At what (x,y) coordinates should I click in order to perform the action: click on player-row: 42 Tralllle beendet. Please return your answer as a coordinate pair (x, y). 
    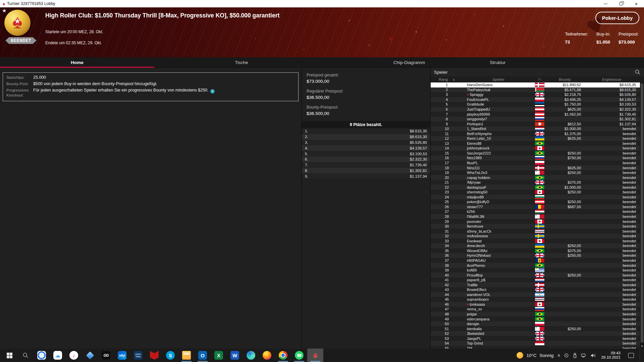
    Looking at the image, I should click on (535, 285).